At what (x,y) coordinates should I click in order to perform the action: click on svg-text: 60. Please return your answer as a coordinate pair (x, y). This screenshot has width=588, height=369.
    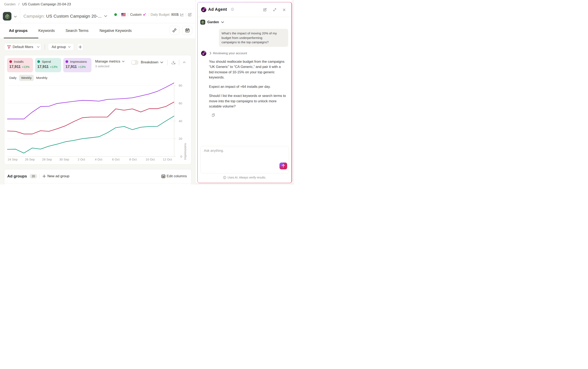
    Looking at the image, I should click on (180, 103).